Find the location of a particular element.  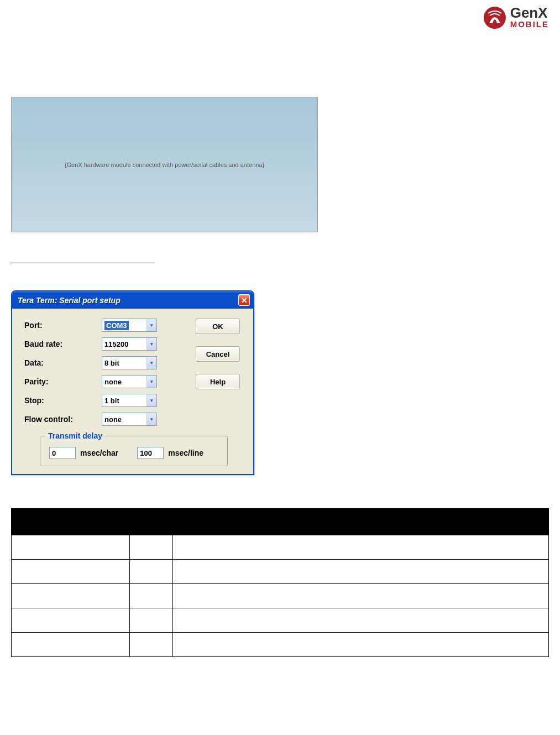

section-divider is located at coordinates (83, 259).